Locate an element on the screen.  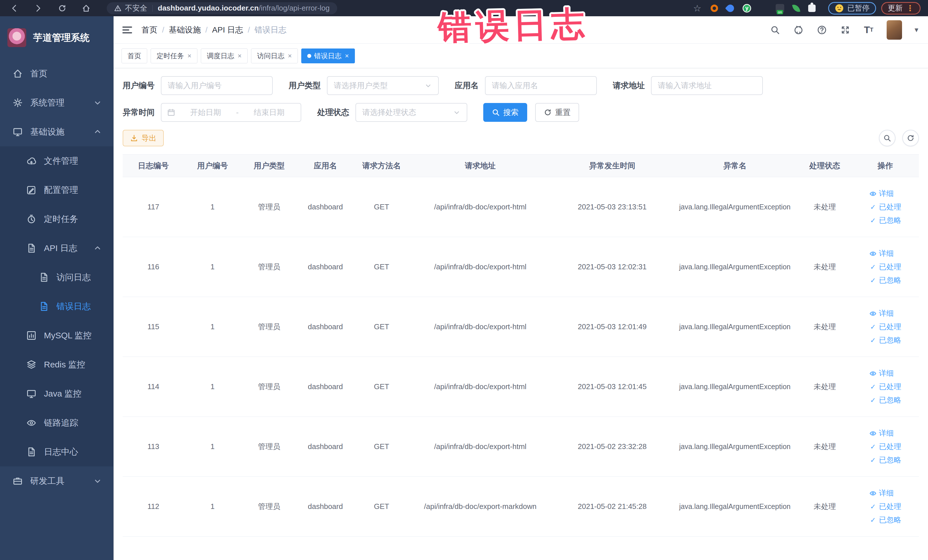
orange-ring-extension-icon is located at coordinates (714, 8).